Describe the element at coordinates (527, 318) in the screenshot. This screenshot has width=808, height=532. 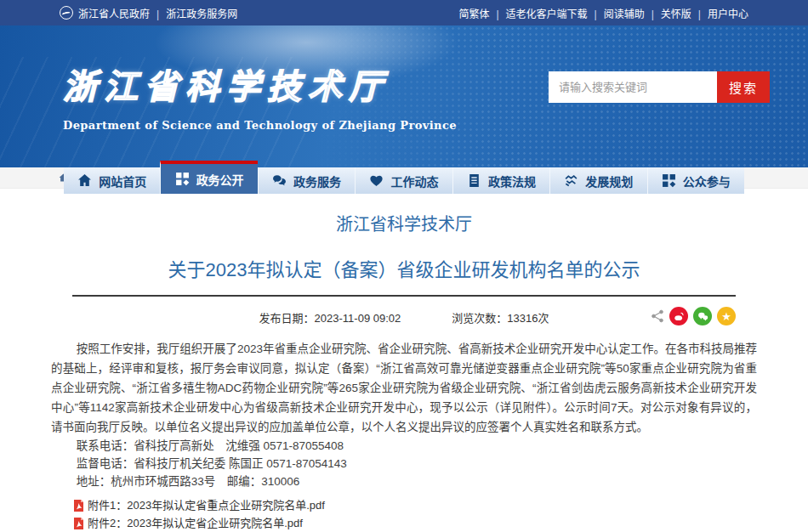
I see `view-count-value: 13316次` at that location.